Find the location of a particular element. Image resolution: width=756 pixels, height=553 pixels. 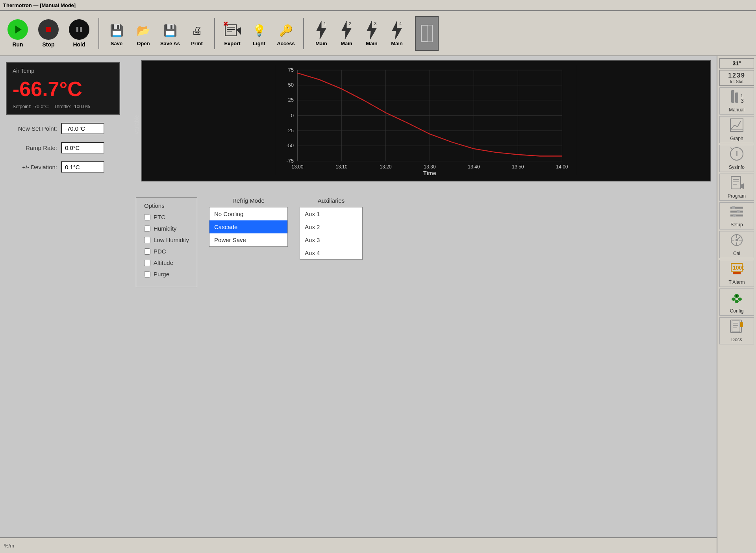

sidebar-item-config: Config is located at coordinates (737, 302).